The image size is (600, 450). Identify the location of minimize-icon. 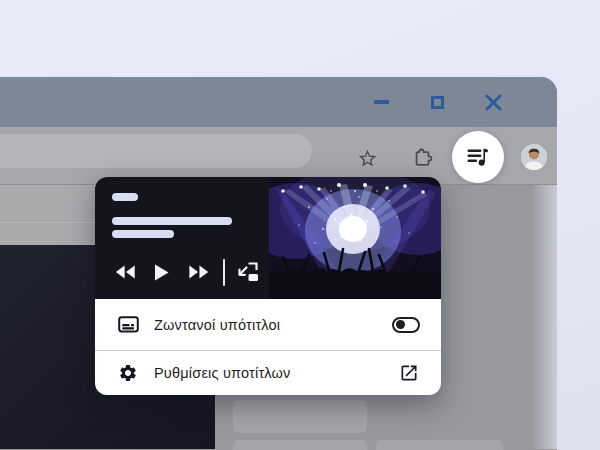
(382, 102).